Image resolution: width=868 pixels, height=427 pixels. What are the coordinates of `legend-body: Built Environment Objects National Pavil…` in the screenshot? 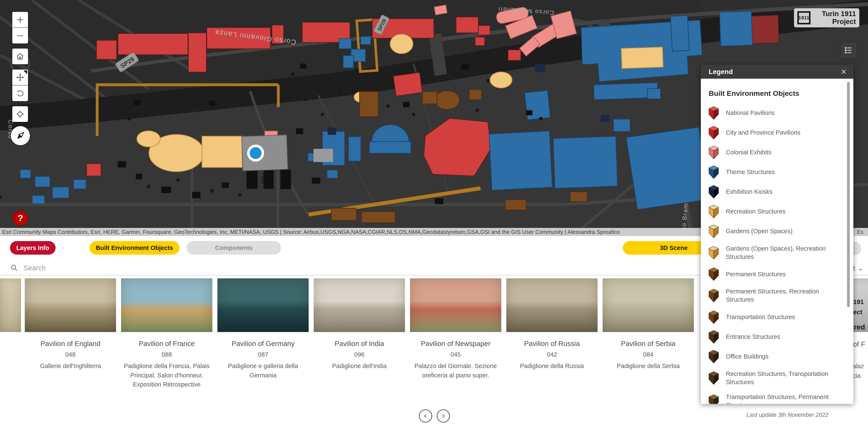 It's located at (777, 241).